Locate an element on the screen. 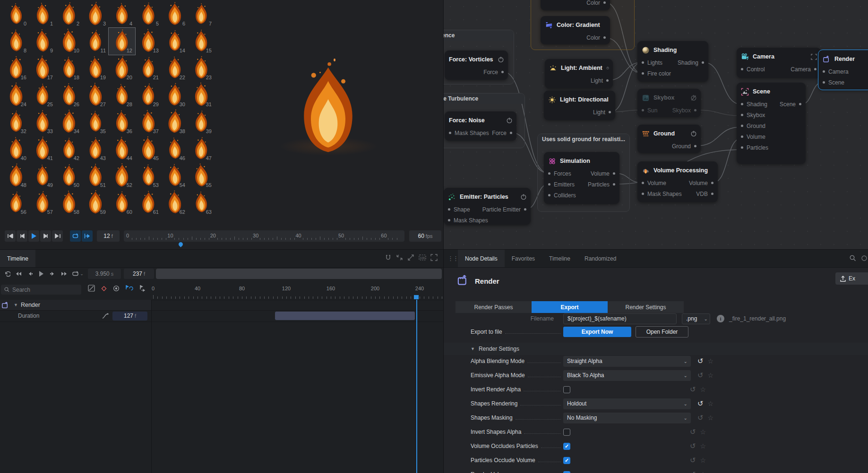 The image size is (868, 473). output-port: Force is located at coordinates (493, 72).